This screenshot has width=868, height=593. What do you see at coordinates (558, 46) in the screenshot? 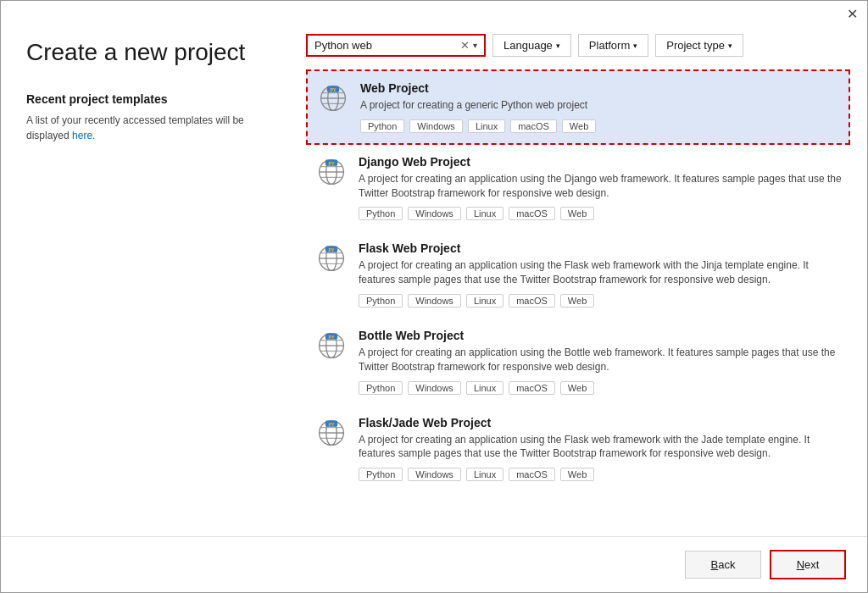
I see `language-dropdown-icon: ▾` at bounding box center [558, 46].